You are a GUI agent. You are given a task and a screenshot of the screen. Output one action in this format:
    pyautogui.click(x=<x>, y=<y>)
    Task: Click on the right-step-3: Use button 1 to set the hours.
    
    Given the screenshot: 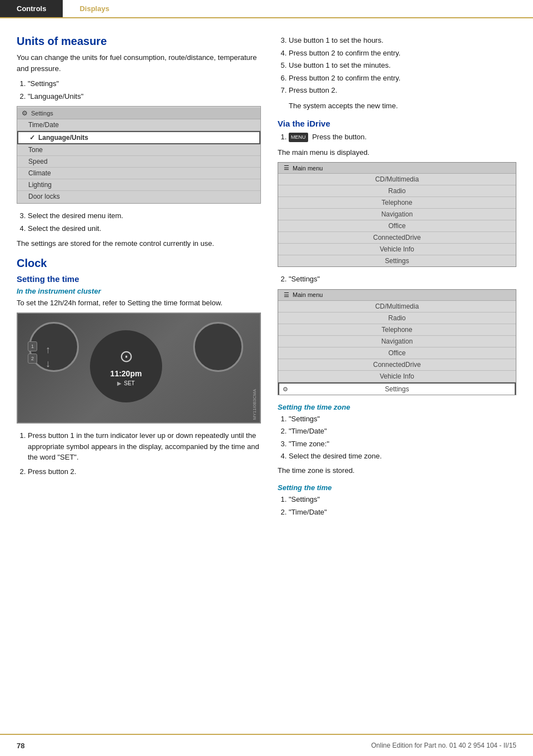 What is the action you would take?
    pyautogui.click(x=403, y=41)
    